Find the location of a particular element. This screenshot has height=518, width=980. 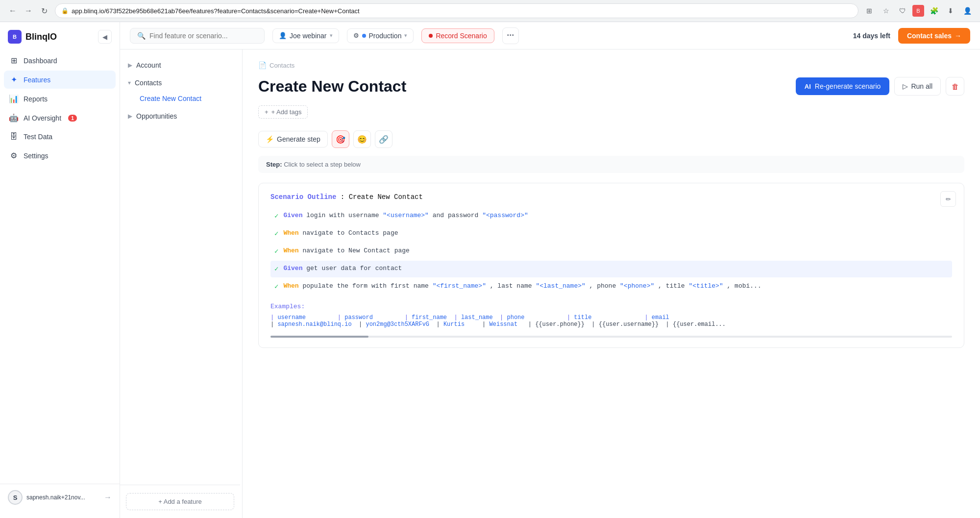

step-content: Given get user data for contact is located at coordinates (343, 269).